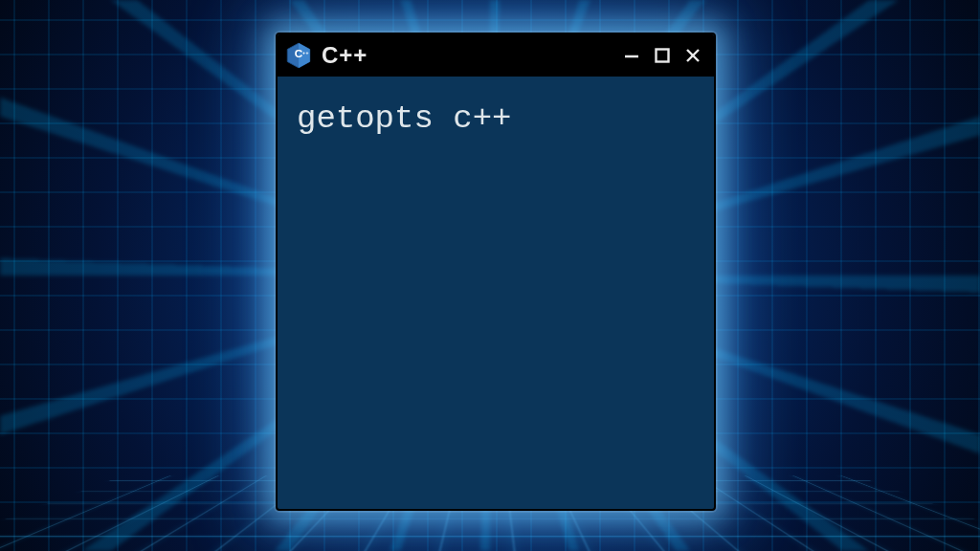  What do you see at coordinates (299, 55) in the screenshot?
I see `cpp-logo-icon: C + +` at bounding box center [299, 55].